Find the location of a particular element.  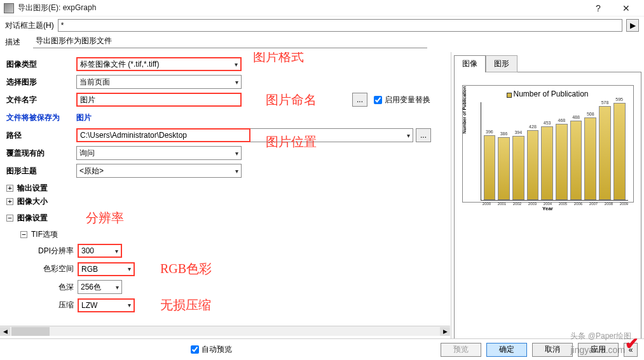

select-overwrite: 询问▾ is located at coordinates (159, 153).